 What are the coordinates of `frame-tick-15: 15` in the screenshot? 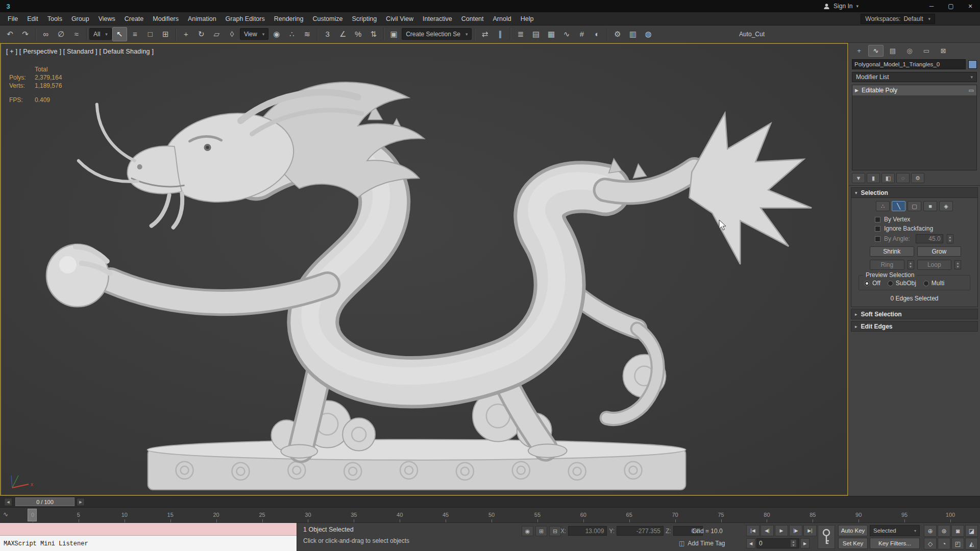 It's located at (170, 515).